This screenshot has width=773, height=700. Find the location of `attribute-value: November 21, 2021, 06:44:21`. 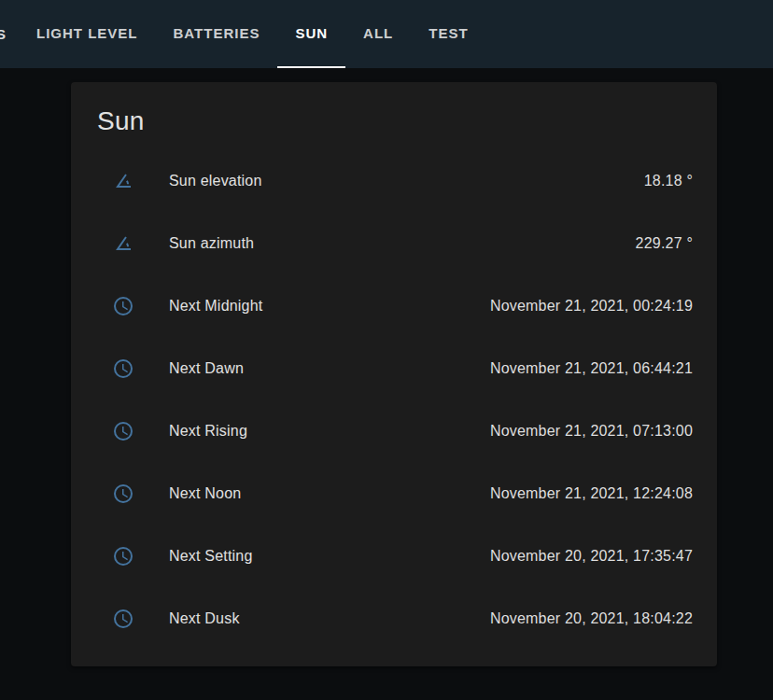

attribute-value: November 21, 2021, 06:44:21 is located at coordinates (592, 369).